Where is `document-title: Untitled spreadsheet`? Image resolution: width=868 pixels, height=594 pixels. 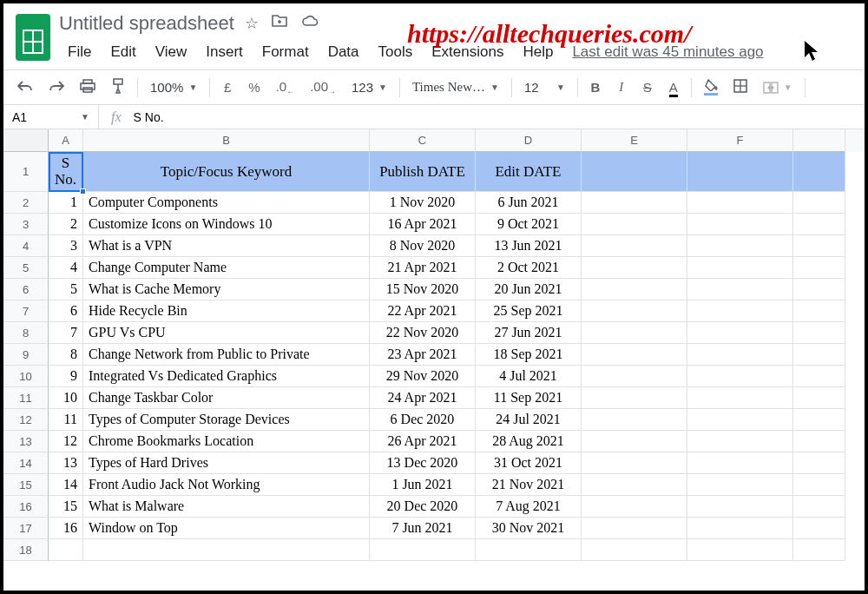 document-title: Untitled spreadsheet is located at coordinates (147, 23).